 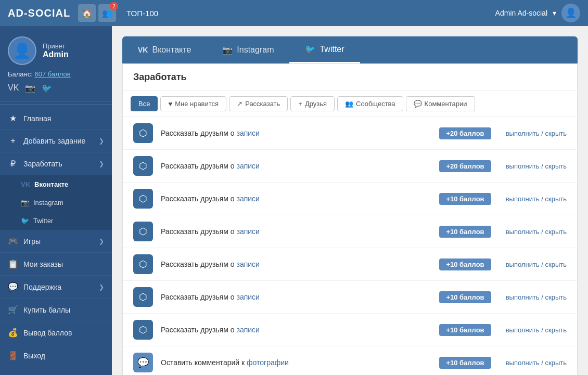 What do you see at coordinates (194, 104) in the screenshot?
I see `filter-like: ♥ Мне нравится` at bounding box center [194, 104].